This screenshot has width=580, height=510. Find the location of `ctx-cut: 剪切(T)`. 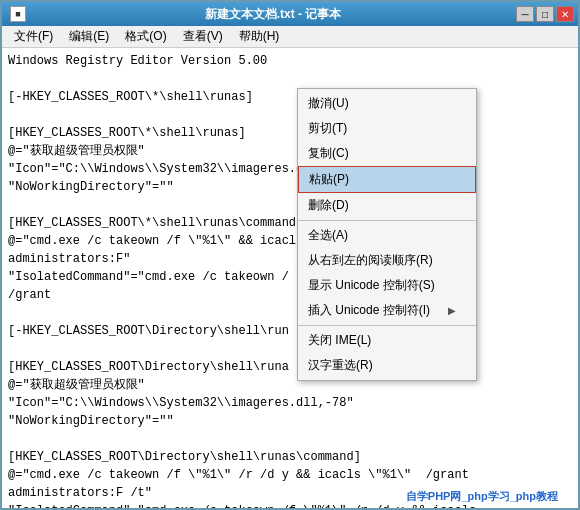

ctx-cut: 剪切(T) is located at coordinates (387, 128).